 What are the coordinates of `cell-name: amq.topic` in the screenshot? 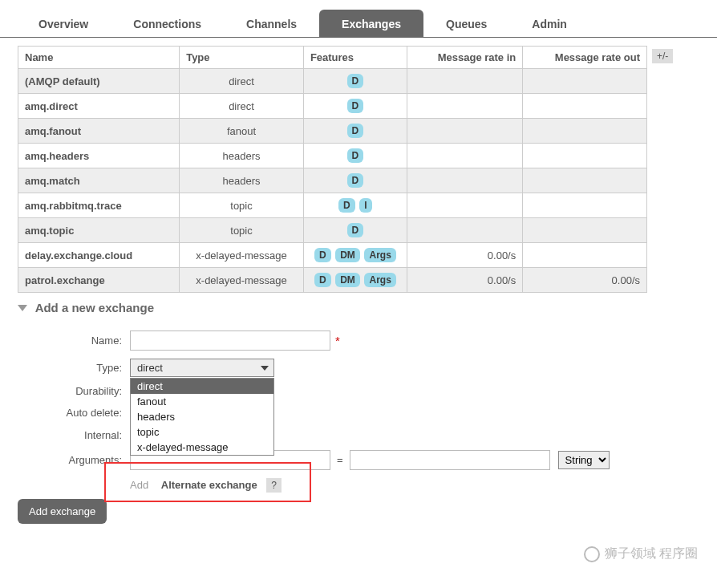 It's located at (99, 231).